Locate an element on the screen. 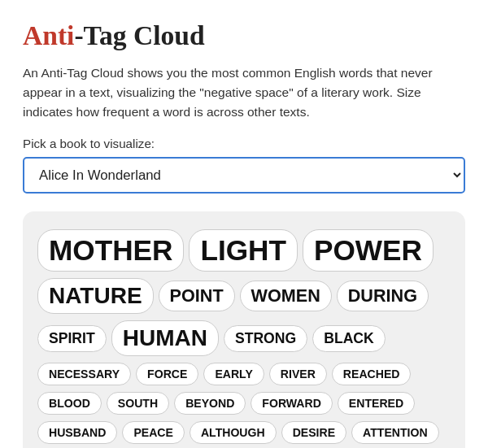  tag-item: FORCE is located at coordinates (168, 374).